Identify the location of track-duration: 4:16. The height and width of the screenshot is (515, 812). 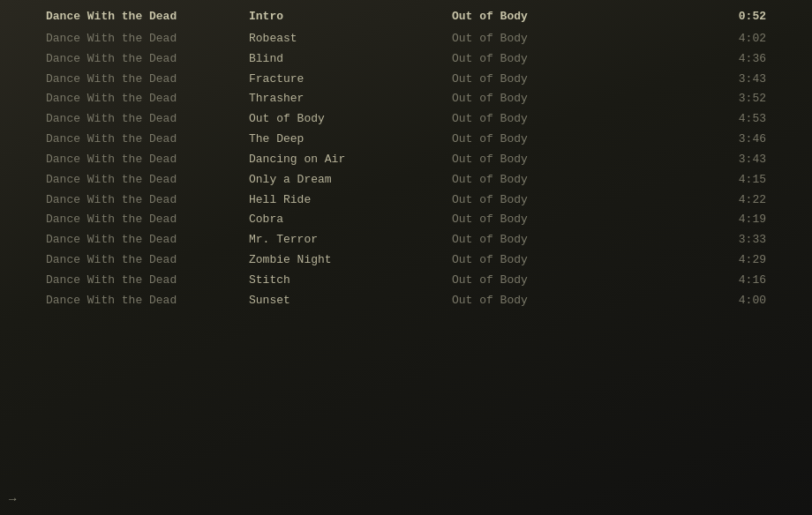
(697, 280).